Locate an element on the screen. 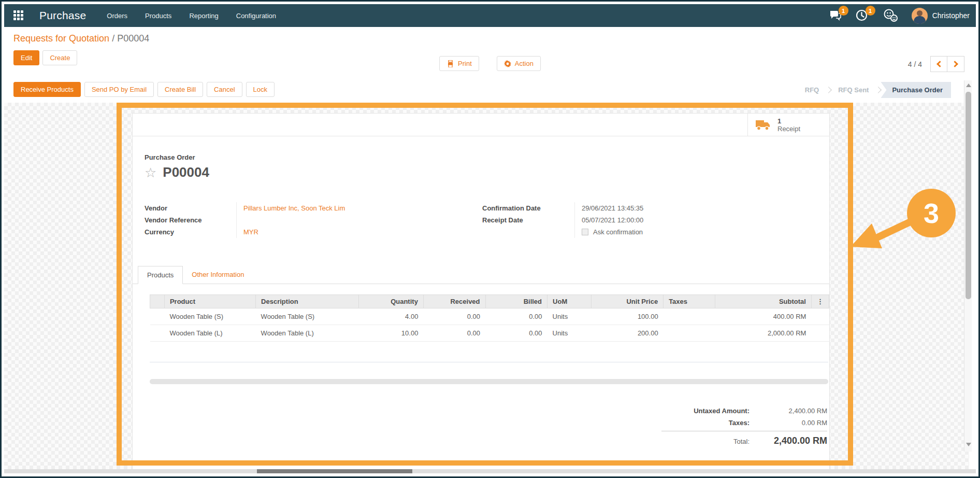 This screenshot has height=478, width=980. vendor-value-link: Pillars Lumber Inc, Soon Teck Lim is located at coordinates (294, 208).